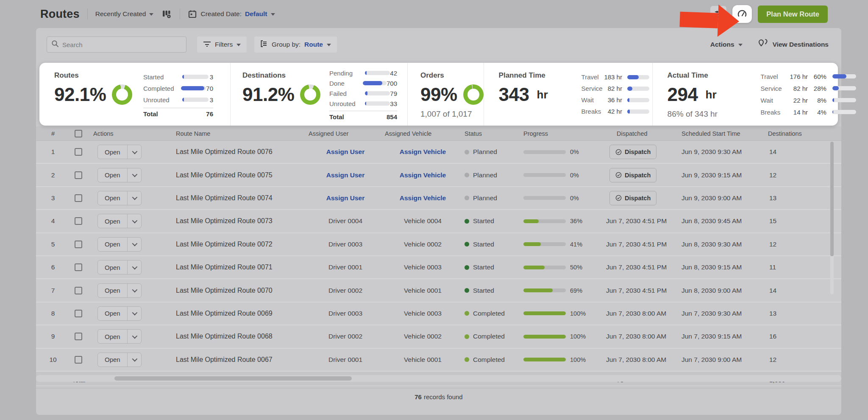 The image size is (868, 420). What do you see at coordinates (832, 218) in the screenshot?
I see `vertical-scrollbar` at bounding box center [832, 218].